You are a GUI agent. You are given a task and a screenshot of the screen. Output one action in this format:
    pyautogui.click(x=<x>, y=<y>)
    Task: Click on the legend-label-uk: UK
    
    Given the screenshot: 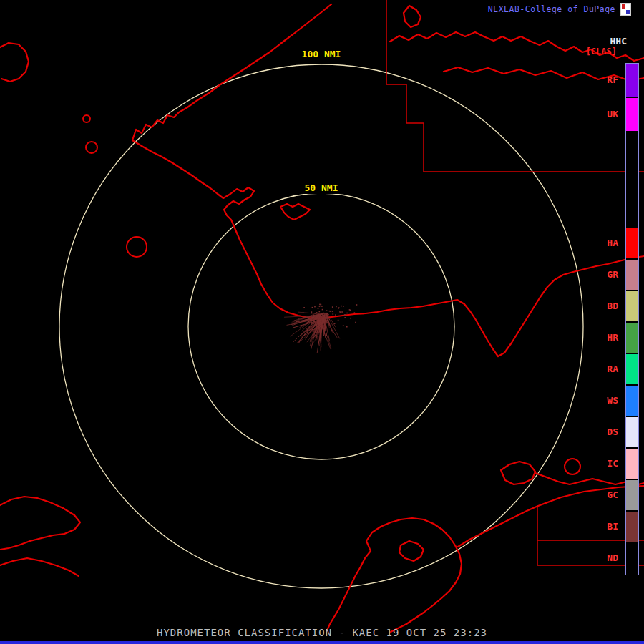 What is the action you would take?
    pyautogui.click(x=613, y=114)
    